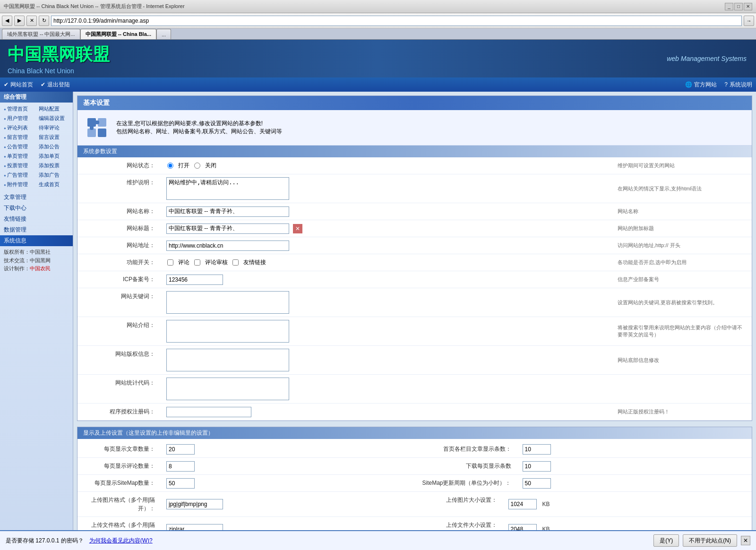 The image size is (756, 550). What do you see at coordinates (41, 34) in the screenshot?
I see `tab-1: 域外黑客联盟 -- 中国最大网...` at bounding box center [41, 34].